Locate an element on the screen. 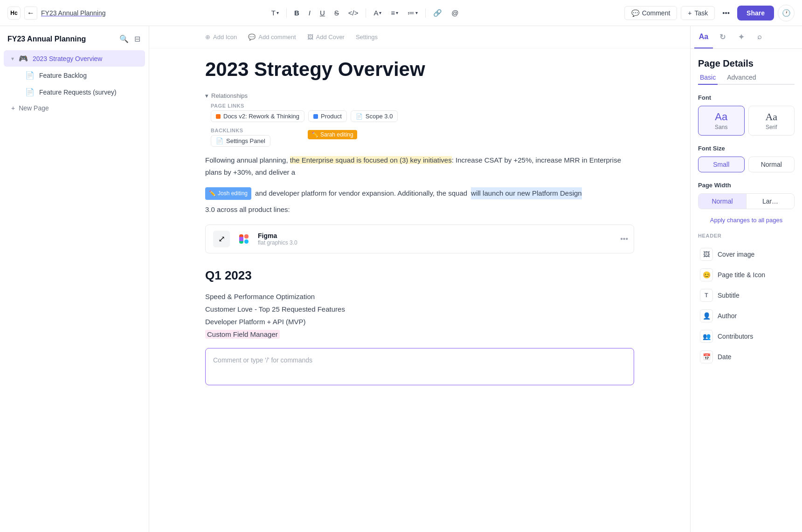 Image resolution: width=802 pixels, height=532 pixels. body-text-highlight-blue: will launch our new Platform Design is located at coordinates (526, 193).